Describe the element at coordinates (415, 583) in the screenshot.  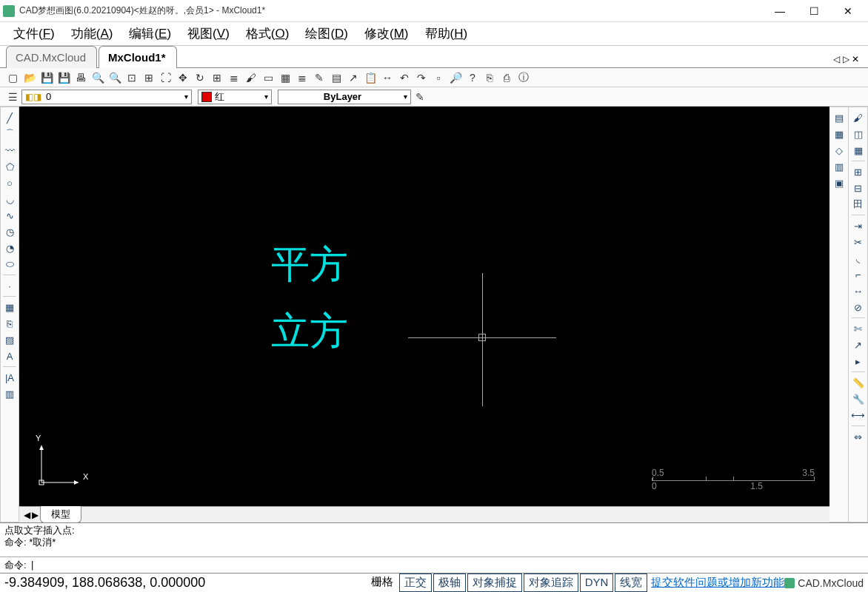
I see `status-toggle-1: 正交` at that location.